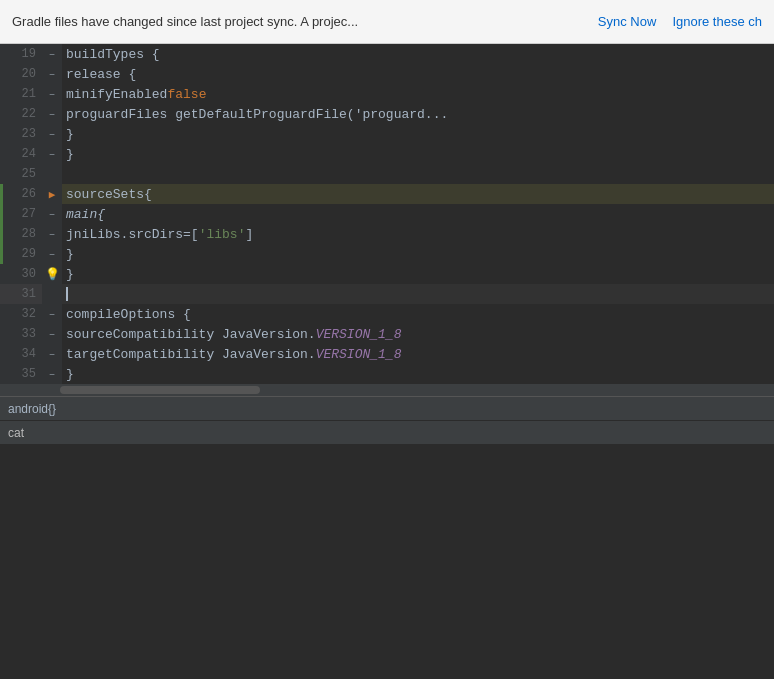 The height and width of the screenshot is (679, 774). Describe the element at coordinates (387, 432) in the screenshot. I see `status-bar: cat` at that location.